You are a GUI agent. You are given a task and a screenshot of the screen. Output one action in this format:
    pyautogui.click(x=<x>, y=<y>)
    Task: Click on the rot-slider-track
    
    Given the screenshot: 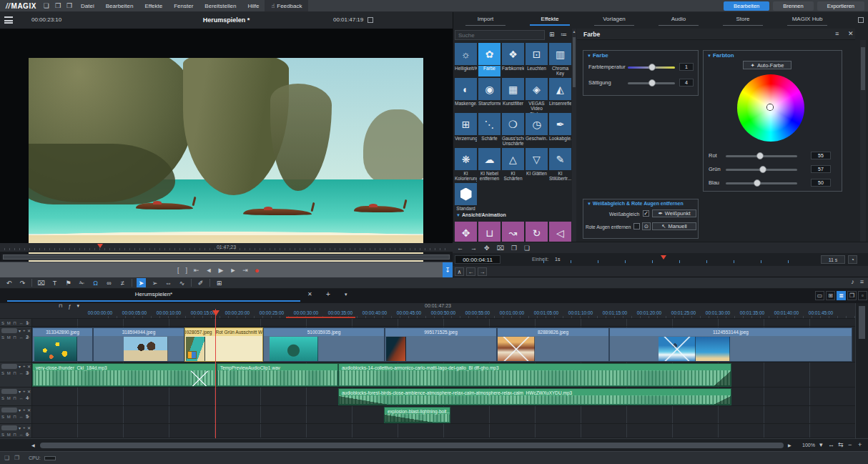 What is the action you would take?
    pyautogui.click(x=761, y=156)
    